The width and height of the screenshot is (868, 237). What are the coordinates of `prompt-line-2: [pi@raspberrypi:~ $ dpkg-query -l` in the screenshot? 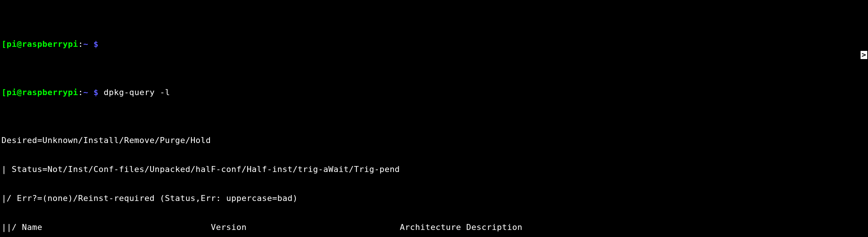 It's located at (434, 92).